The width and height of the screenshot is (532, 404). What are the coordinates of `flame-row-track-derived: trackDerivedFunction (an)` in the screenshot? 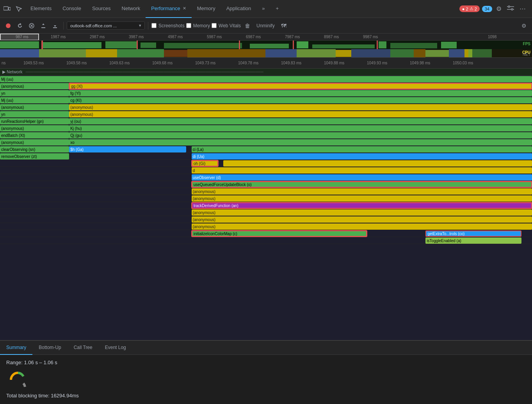 It's located at (266, 206).